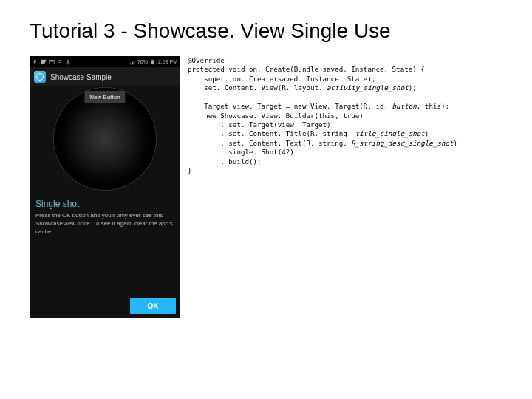 This screenshot has height=399, width=532. What do you see at coordinates (241, 152) in the screenshot?
I see `code-line: . single. Shot(42)` at bounding box center [241, 152].